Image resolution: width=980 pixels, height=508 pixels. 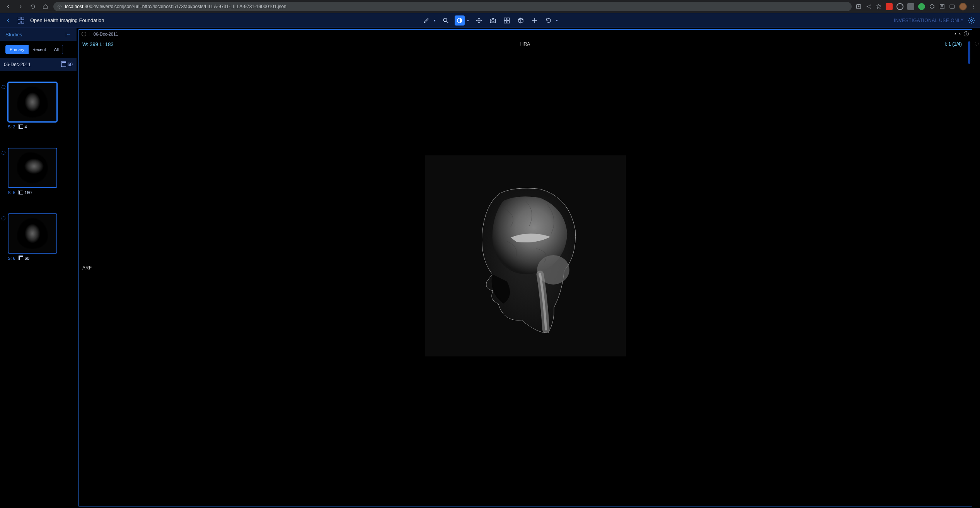 I want to click on status-indicator-icon, so click(x=84, y=34).